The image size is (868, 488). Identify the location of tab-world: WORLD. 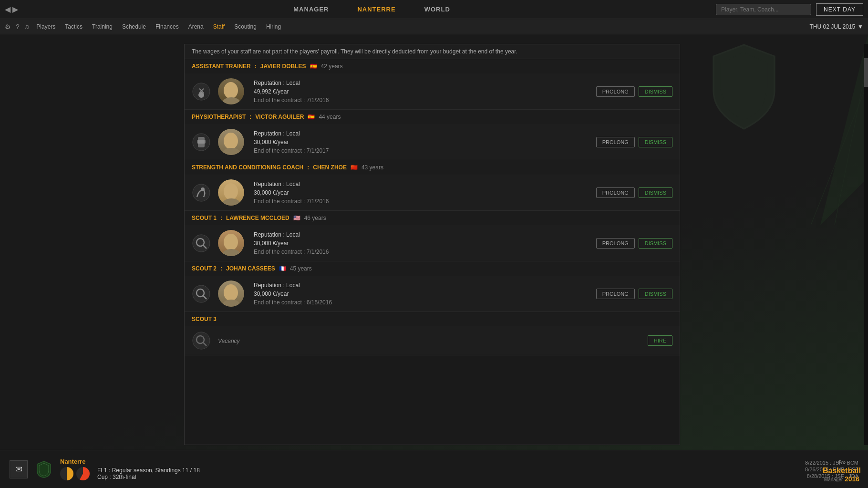
(437, 10).